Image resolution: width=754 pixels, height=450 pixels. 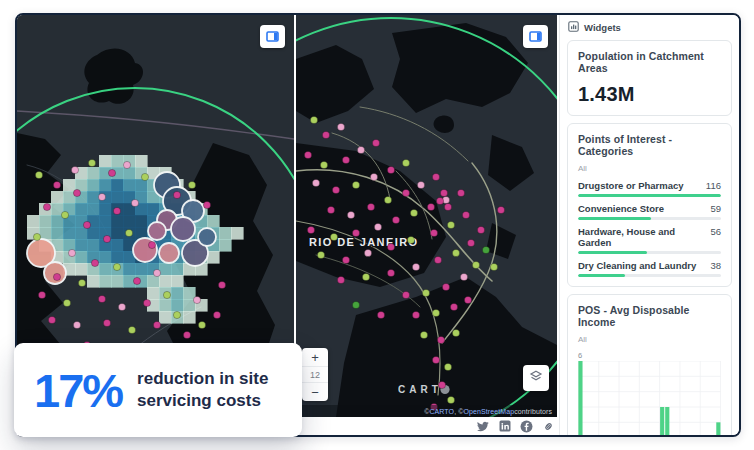 I want to click on widgets-header: Widgets, so click(x=650, y=26).